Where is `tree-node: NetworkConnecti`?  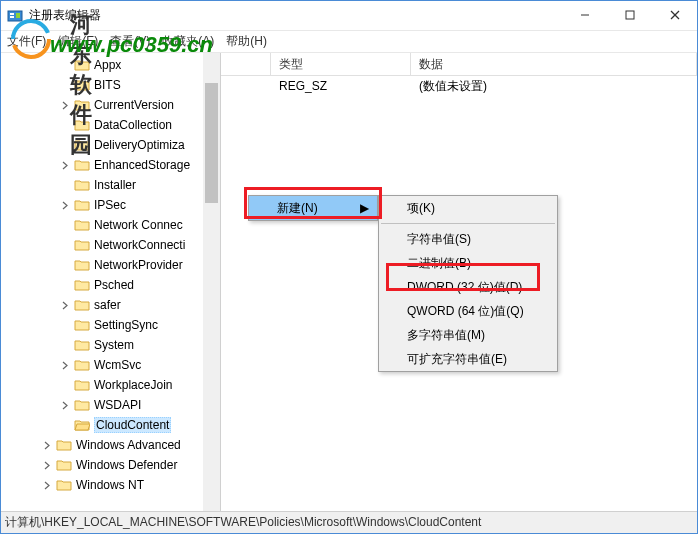 tree-node: NetworkConnecti is located at coordinates (110, 245).